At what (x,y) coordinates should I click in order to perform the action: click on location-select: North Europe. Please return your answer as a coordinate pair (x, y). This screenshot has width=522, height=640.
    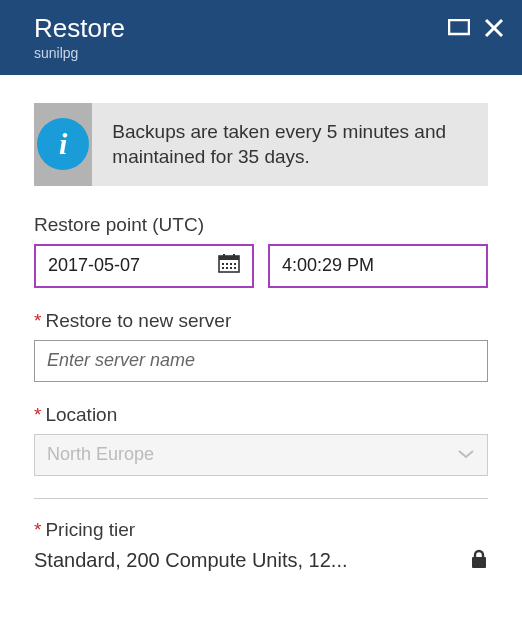
    Looking at the image, I should click on (261, 455).